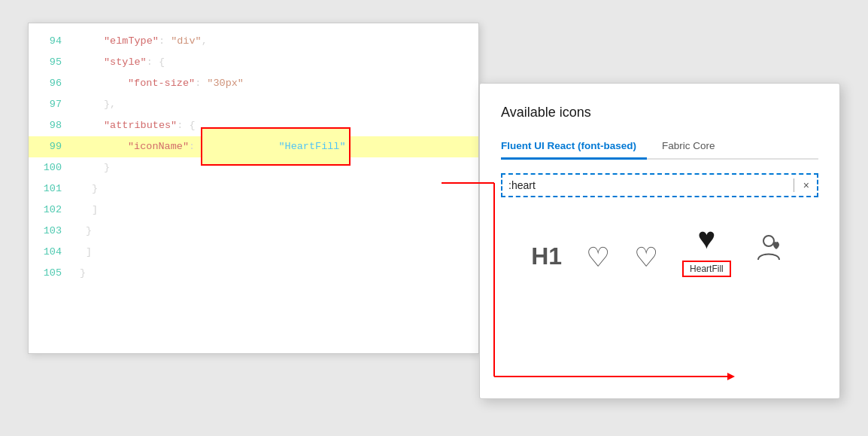 The image size is (868, 436). What do you see at coordinates (546, 258) in the screenshot?
I see `h1-icon: H1` at bounding box center [546, 258].